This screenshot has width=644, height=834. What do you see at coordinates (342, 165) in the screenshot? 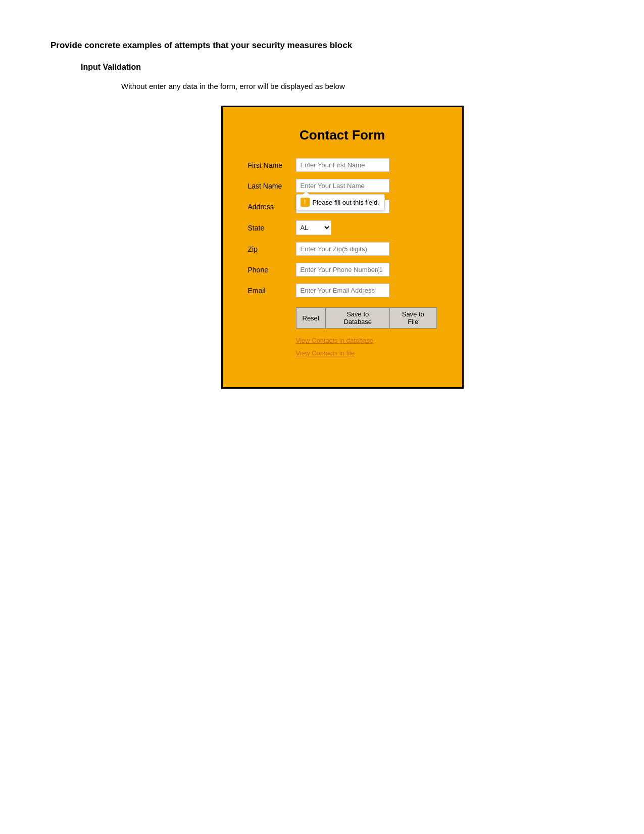
I see `first-name-row: First Name` at bounding box center [342, 165].